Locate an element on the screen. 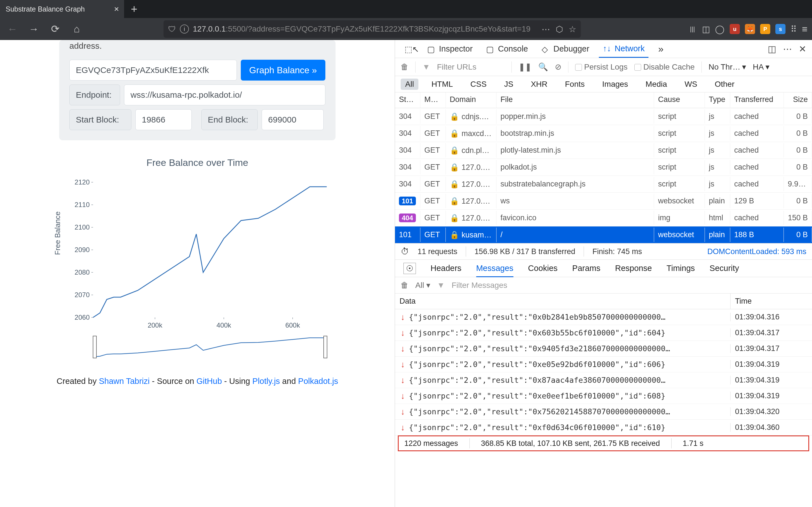  menu-icon: ≡ is located at coordinates (805, 29).